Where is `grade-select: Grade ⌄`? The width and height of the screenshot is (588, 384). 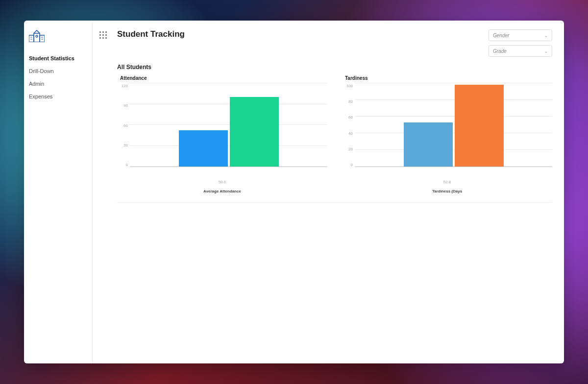
grade-select: Grade ⌄ is located at coordinates (520, 51).